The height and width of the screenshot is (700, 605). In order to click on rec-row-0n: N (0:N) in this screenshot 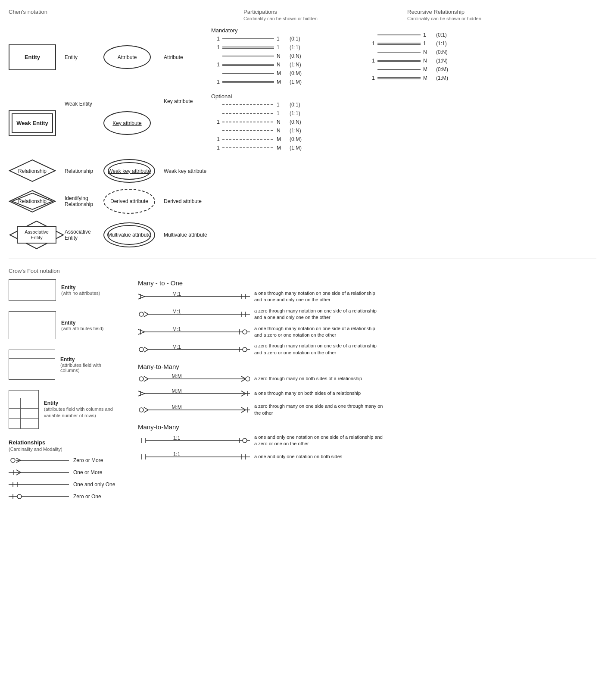, I will do `click(481, 52)`.